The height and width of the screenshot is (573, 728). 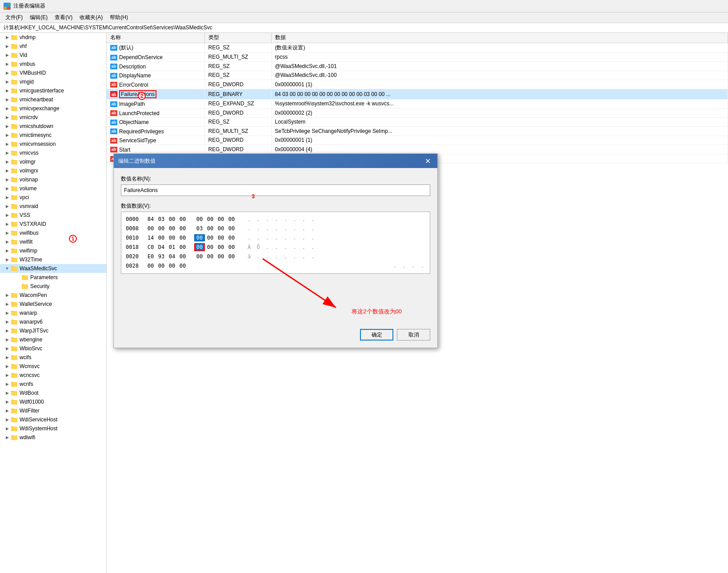 What do you see at coordinates (53, 393) in the screenshot?
I see `tree-item-wdboot: WdBoot` at bounding box center [53, 393].